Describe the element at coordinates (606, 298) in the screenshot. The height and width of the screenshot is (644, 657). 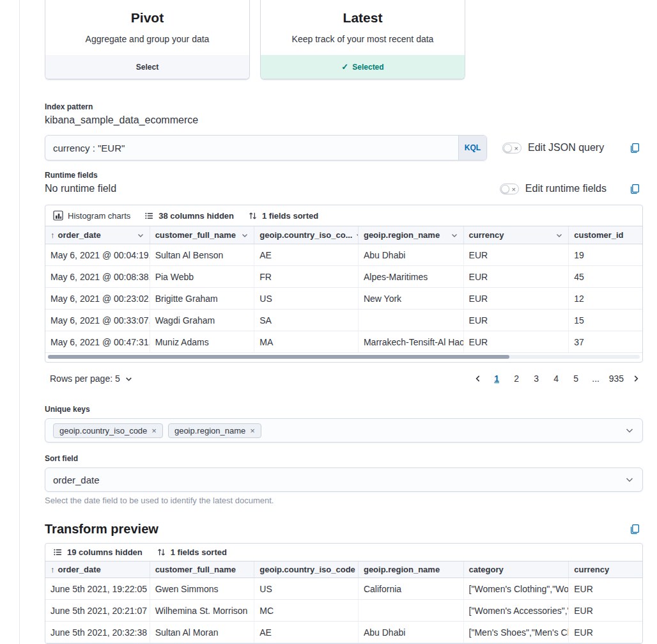
I see `cell: 12` at that location.